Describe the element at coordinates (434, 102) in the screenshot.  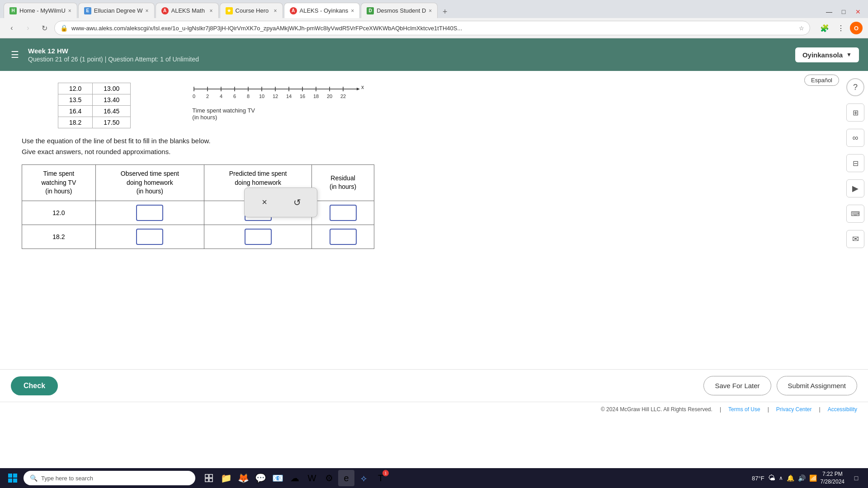
I see `top-section: 12.0 13.00 13.5 13.40 16.4 16.45 18.2` at that location.